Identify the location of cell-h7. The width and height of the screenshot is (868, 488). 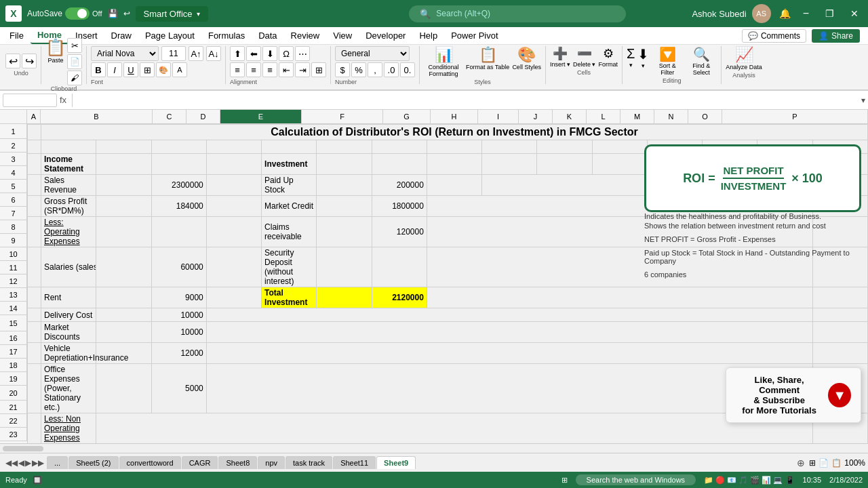
(399, 267).